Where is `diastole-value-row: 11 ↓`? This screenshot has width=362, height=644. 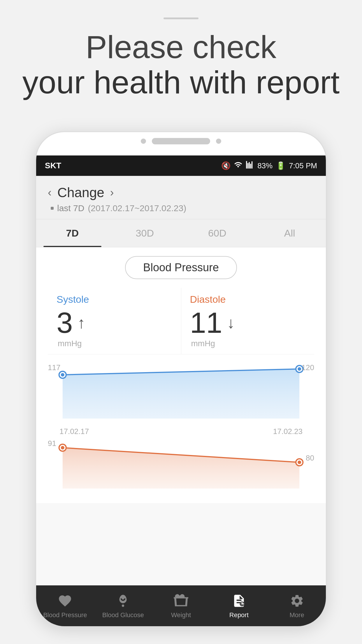
diastole-value-row: 11 ↓ is located at coordinates (248, 323).